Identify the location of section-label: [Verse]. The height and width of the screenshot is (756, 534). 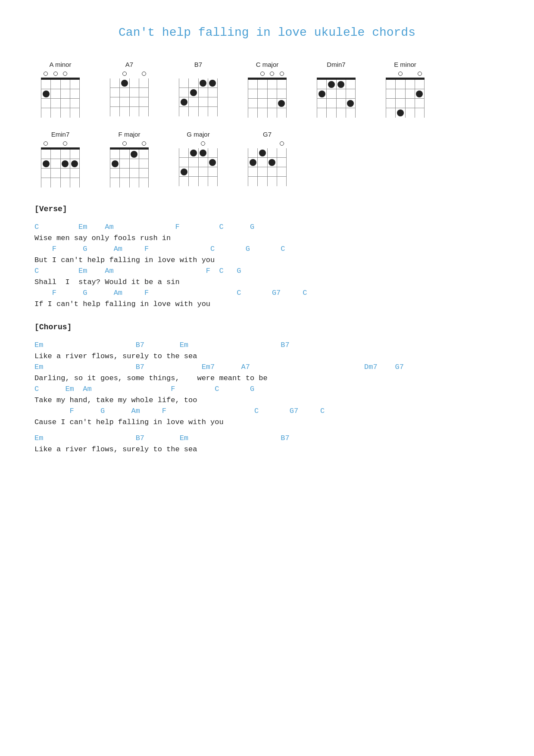
(267, 209).